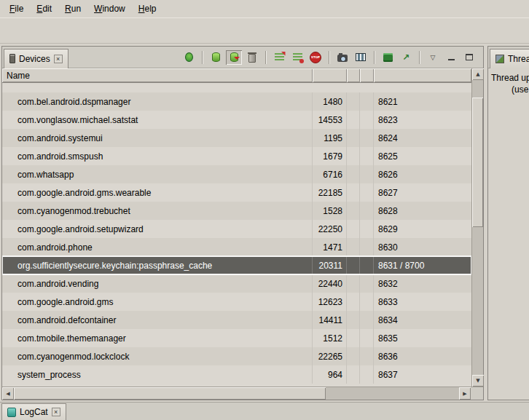 This screenshot has width=529, height=420. I want to click on tab-logcat-close-icon: ×, so click(56, 412).